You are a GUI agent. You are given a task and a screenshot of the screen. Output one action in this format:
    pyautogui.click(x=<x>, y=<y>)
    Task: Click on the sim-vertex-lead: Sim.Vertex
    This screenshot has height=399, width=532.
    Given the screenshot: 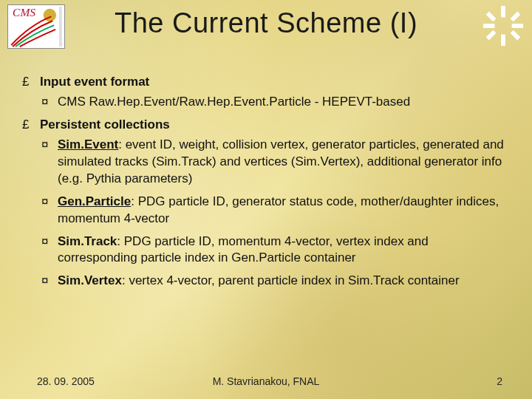 What is the action you would take?
    pyautogui.click(x=90, y=281)
    